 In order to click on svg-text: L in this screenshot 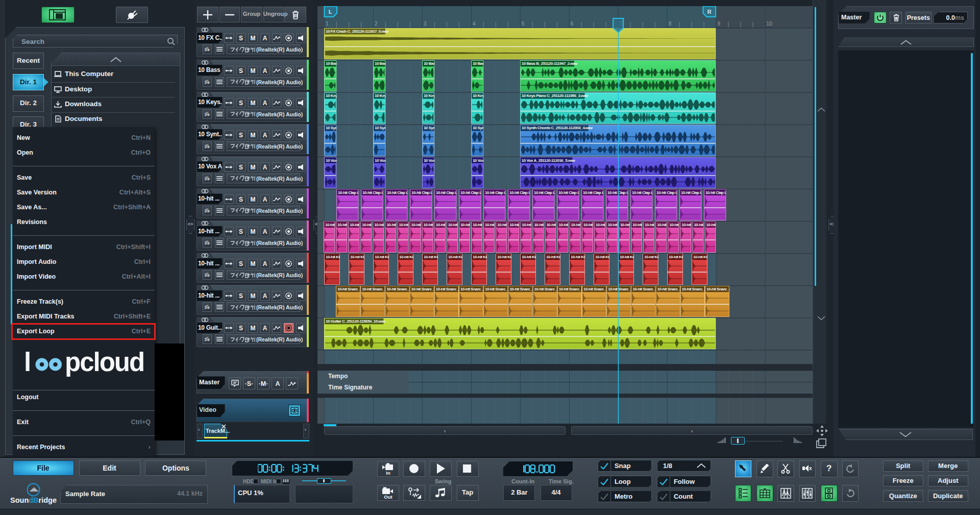, I will do `click(331, 12)`.